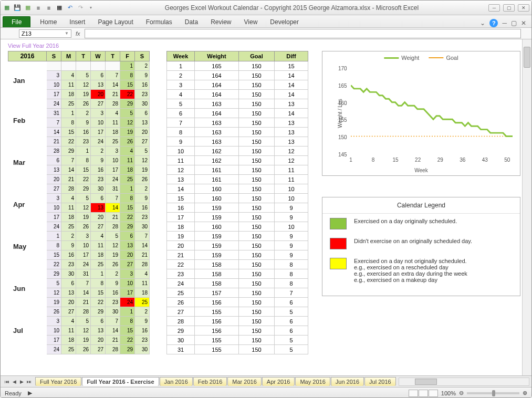 This screenshot has width=532, height=398. Describe the element at coordinates (291, 227) in the screenshot. I see `week-cell: 10` at that location.